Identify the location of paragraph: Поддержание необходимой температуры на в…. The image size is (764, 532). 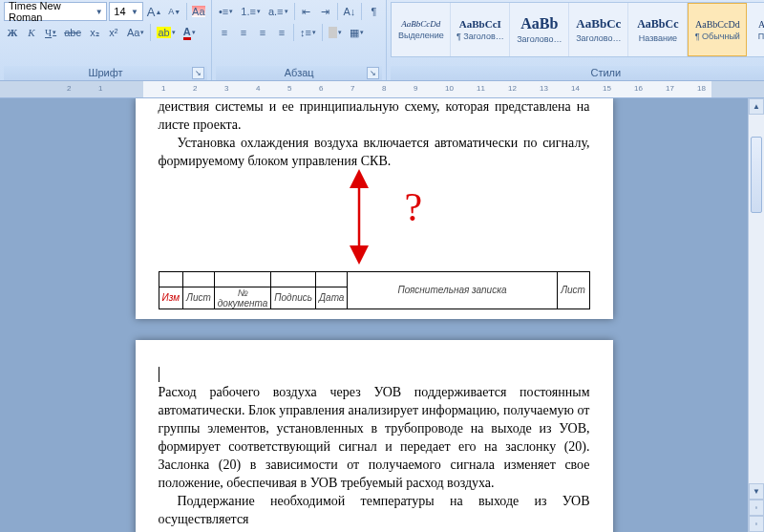
(374, 511).